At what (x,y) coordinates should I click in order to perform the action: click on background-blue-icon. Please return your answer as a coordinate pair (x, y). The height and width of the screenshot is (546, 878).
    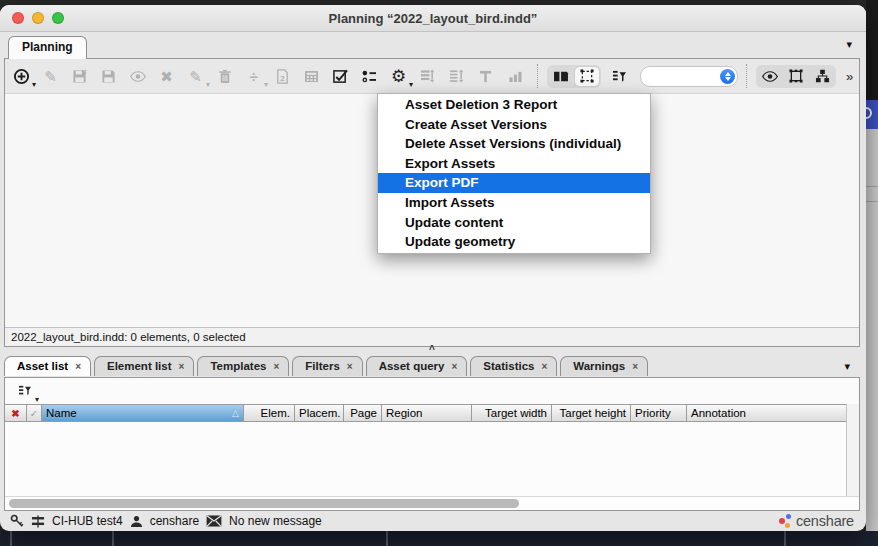
    Looking at the image, I should click on (872, 114).